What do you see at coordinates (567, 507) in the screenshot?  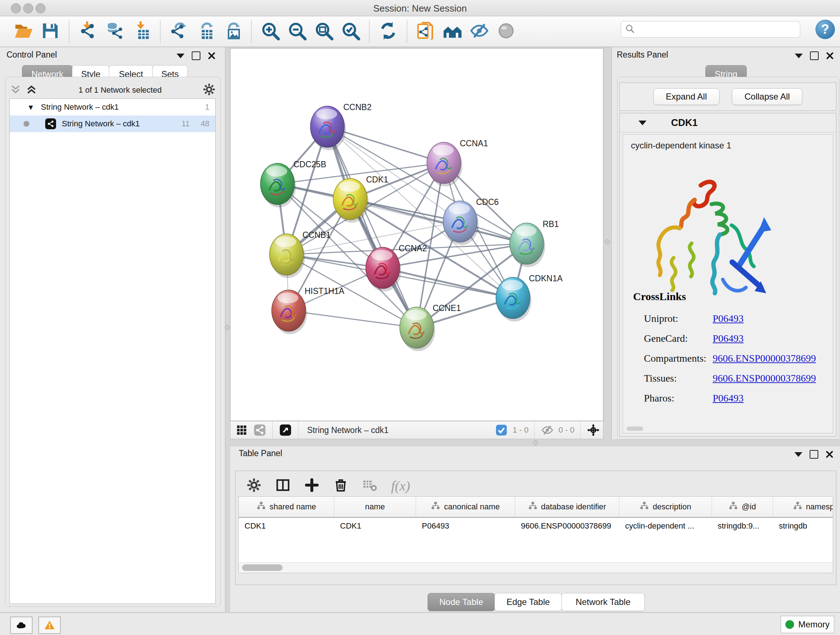 I see `column-header-database-identifier: database identifier` at bounding box center [567, 507].